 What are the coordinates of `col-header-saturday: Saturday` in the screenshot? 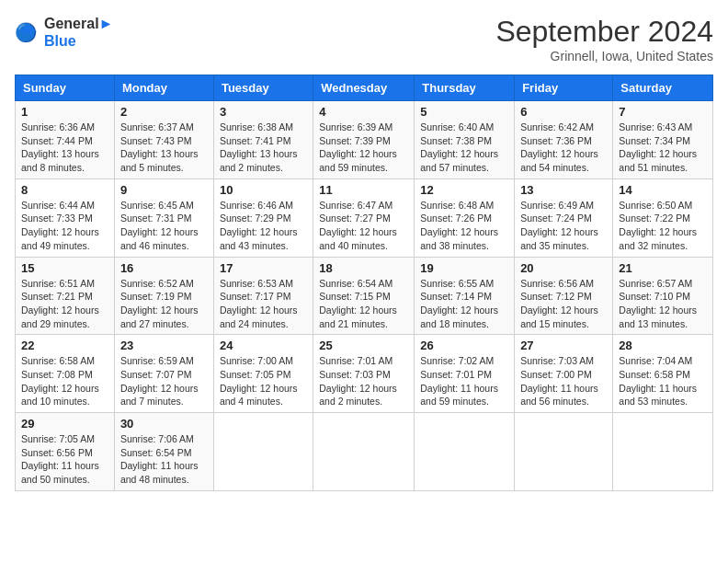 It's located at (664, 88).